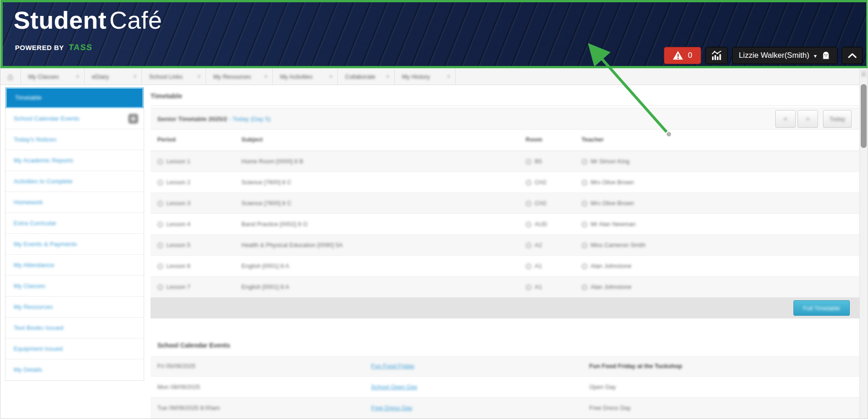 The width and height of the screenshot is (868, 419). I want to click on sidebar-item-my-details: My Details, so click(75, 370).